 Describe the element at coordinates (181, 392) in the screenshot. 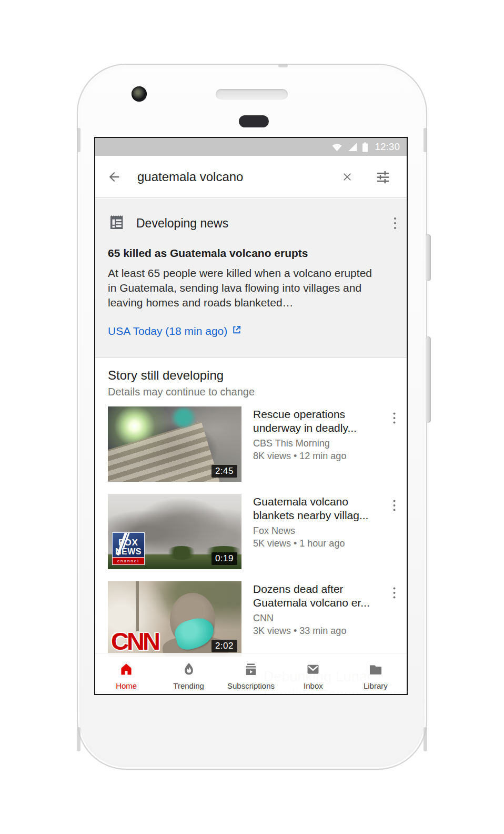

I see `section-subheading: Details may continue to change` at that location.